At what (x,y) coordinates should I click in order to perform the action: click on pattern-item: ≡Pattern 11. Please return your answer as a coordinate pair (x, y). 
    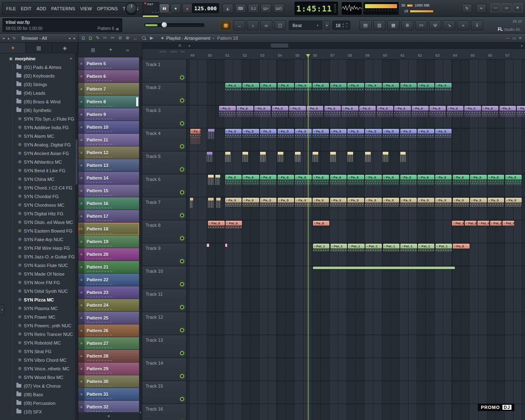
    Looking at the image, I should click on (109, 140).